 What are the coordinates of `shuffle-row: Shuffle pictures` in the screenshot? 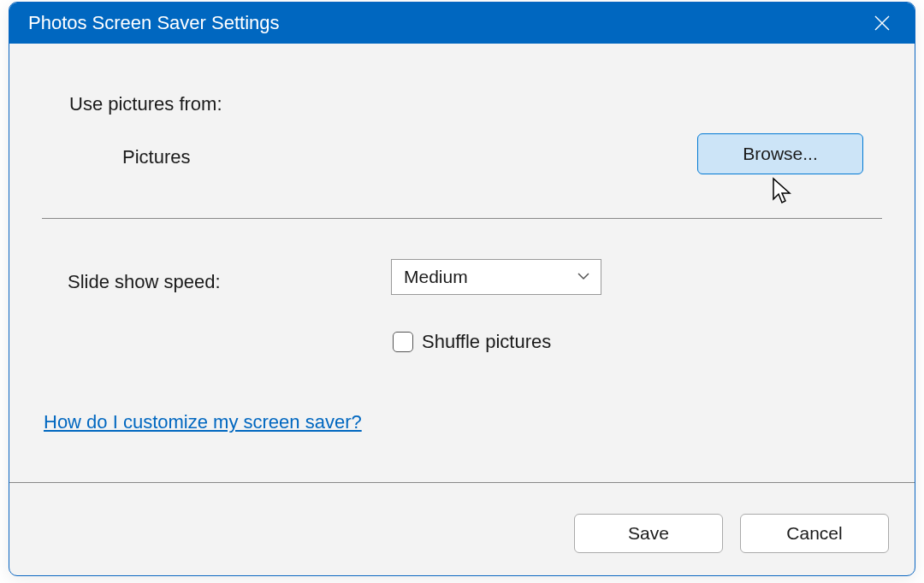 It's located at (472, 342).